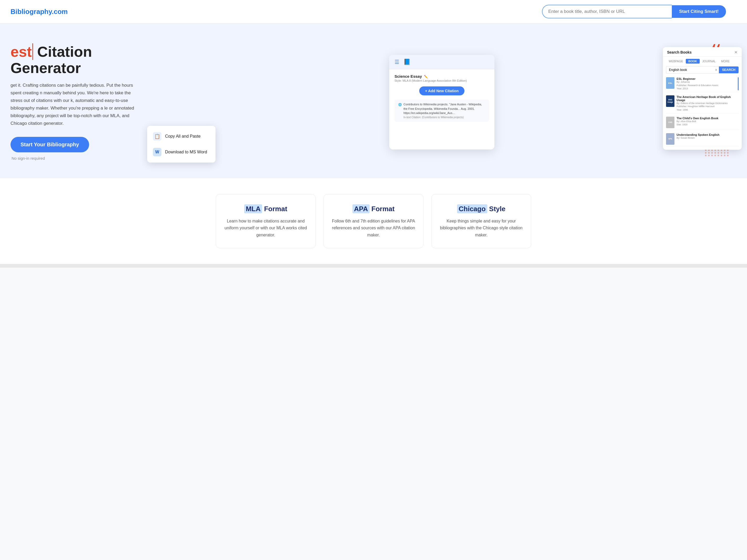 The height and width of the screenshot is (560, 747). I want to click on mla-badge: MLA, so click(253, 209).